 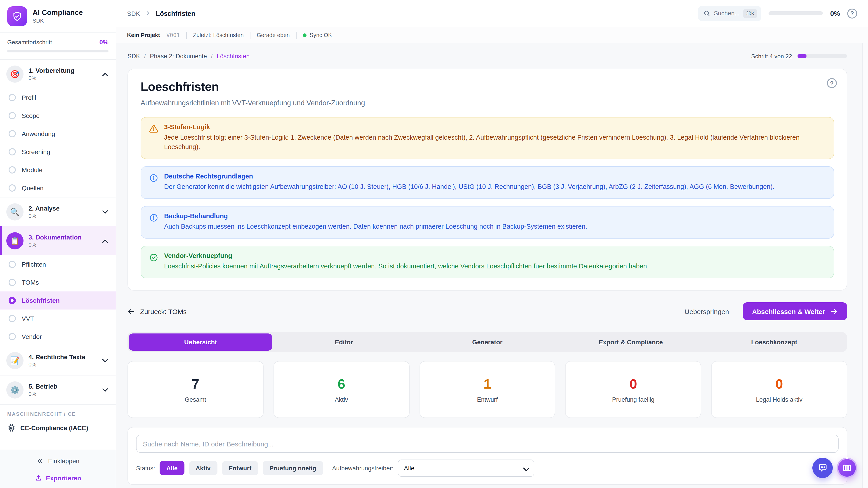 I want to click on status-chip-entwurf: Entwurf, so click(x=240, y=468).